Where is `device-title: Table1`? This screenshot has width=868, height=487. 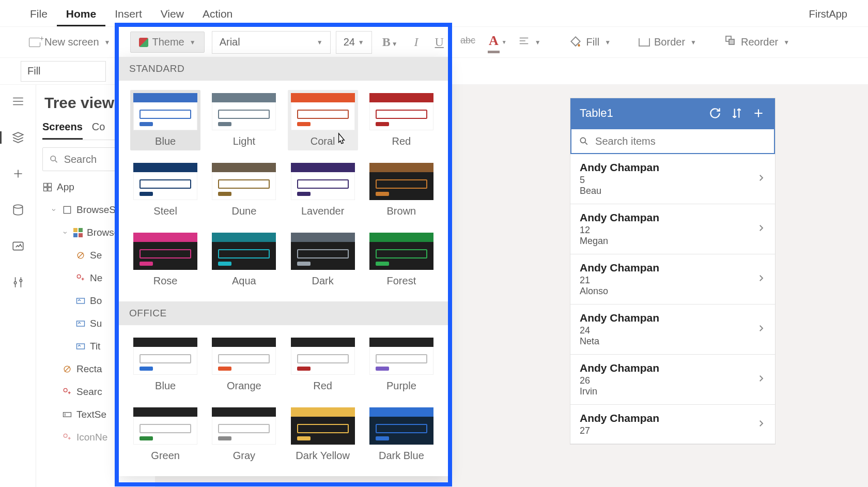 device-title: Table1 is located at coordinates (640, 113).